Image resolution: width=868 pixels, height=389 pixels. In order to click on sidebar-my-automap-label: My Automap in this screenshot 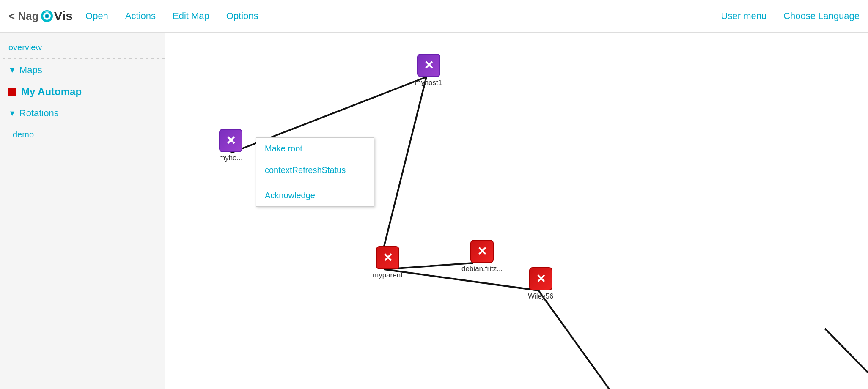, I will do `click(52, 92)`.